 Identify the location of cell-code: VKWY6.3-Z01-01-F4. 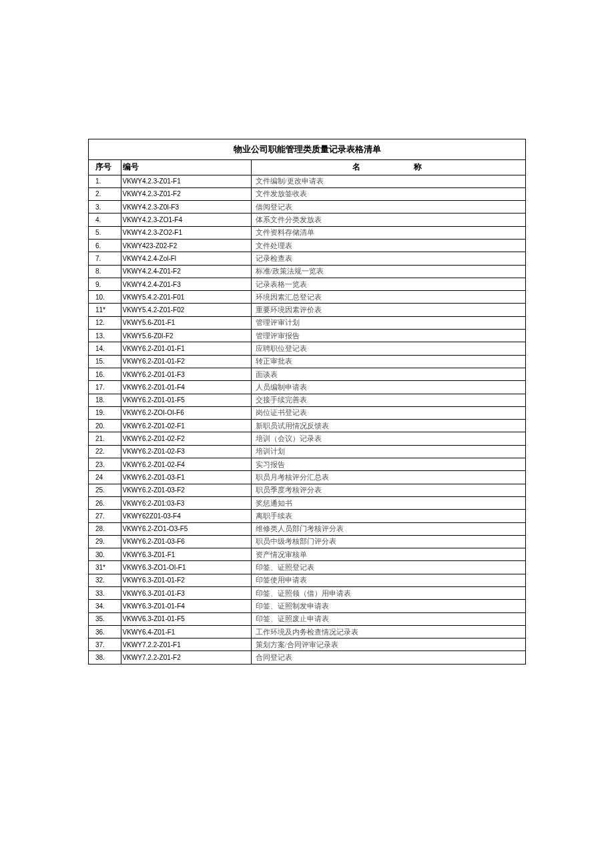
(186, 606).